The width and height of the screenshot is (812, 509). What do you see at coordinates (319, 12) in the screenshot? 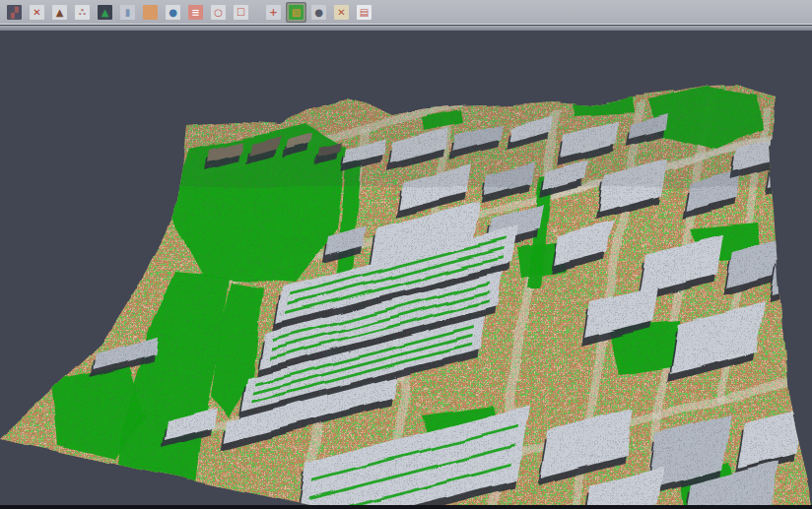
I see `camera-icon: ●` at bounding box center [319, 12].